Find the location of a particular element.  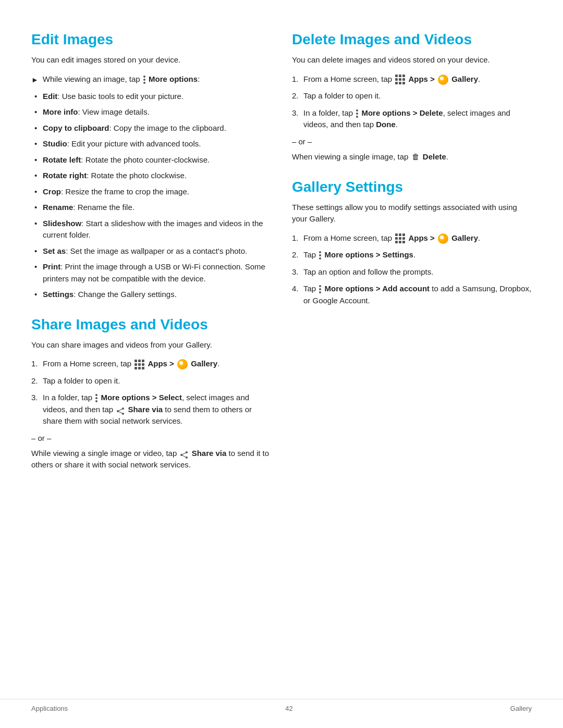

list-item: 4. Tap More options > Add account to add… is located at coordinates (412, 295).